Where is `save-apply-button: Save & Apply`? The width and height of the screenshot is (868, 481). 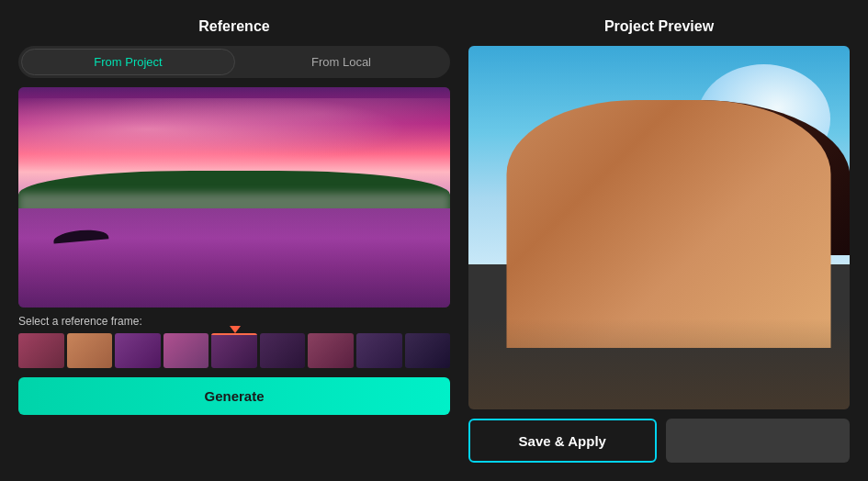
save-apply-button: Save & Apply is located at coordinates (562, 441).